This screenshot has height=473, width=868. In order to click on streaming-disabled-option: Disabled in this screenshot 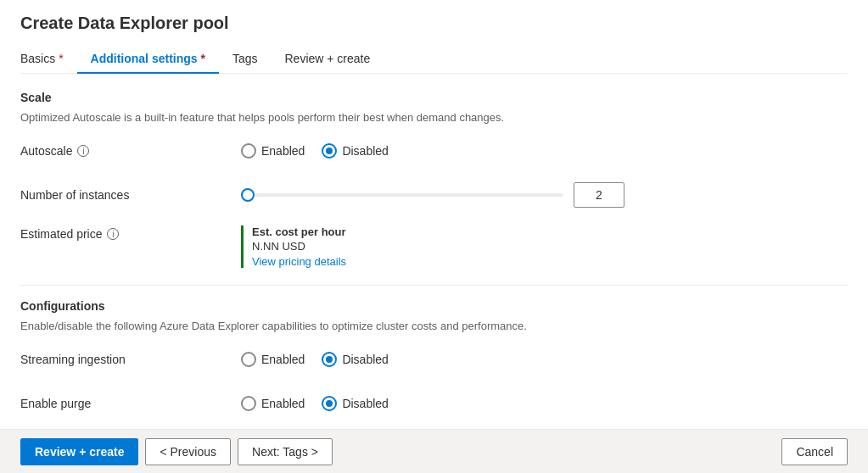, I will do `click(355, 359)`.